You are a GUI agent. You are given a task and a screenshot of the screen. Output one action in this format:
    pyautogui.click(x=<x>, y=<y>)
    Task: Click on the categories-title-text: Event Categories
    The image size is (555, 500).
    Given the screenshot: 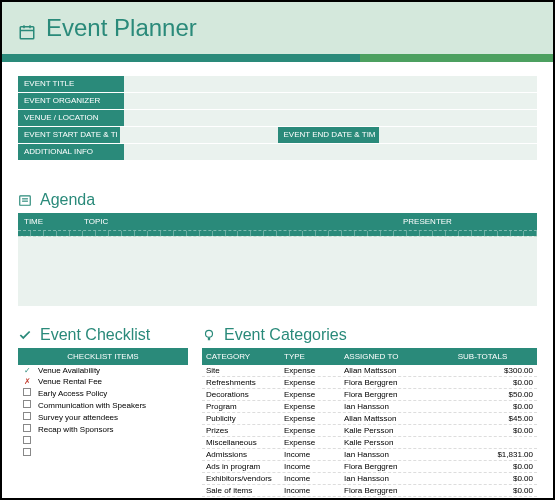 What is the action you would take?
    pyautogui.click(x=286, y=335)
    